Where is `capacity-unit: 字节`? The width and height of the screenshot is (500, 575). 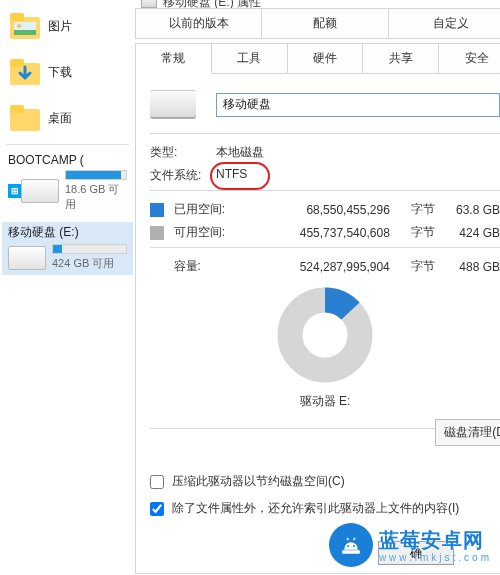
capacity-unit: 字节 is located at coordinates (416, 266).